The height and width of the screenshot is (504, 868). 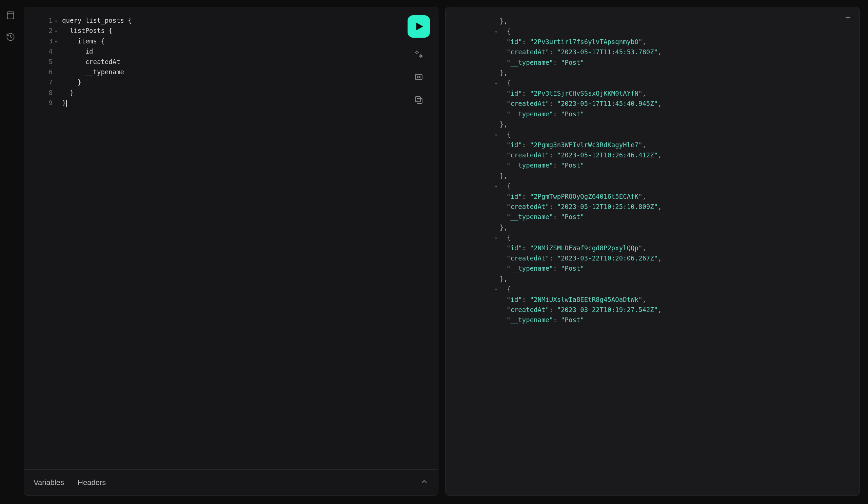 I want to click on json-line: "createdAt": "2023-05-17T11:45:53.780Z",, so click(x=656, y=52).